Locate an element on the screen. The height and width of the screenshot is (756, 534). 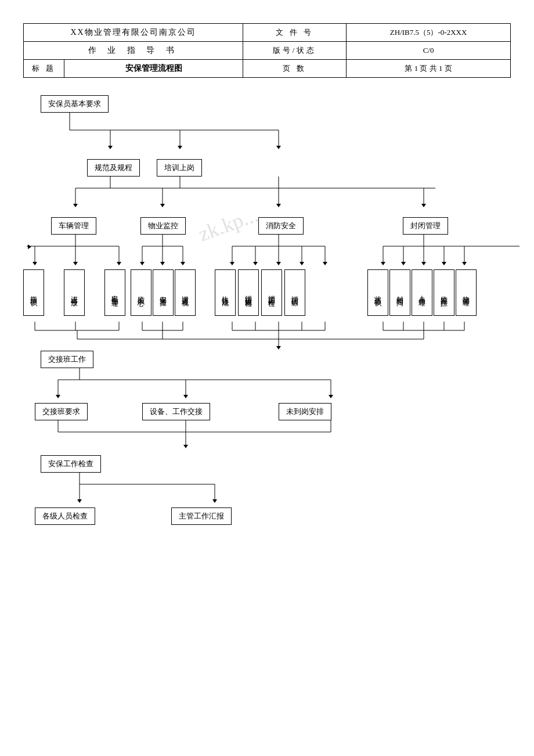
box-cheliang: 车辆管理 is located at coordinates (74, 226).